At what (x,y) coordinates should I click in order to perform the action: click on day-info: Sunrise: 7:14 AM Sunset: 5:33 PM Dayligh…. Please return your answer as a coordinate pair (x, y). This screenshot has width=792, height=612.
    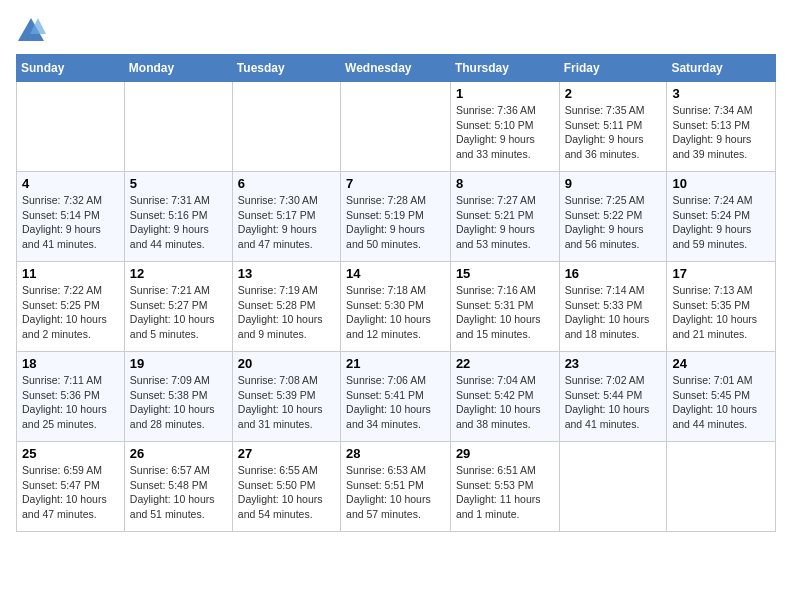
    Looking at the image, I should click on (614, 312).